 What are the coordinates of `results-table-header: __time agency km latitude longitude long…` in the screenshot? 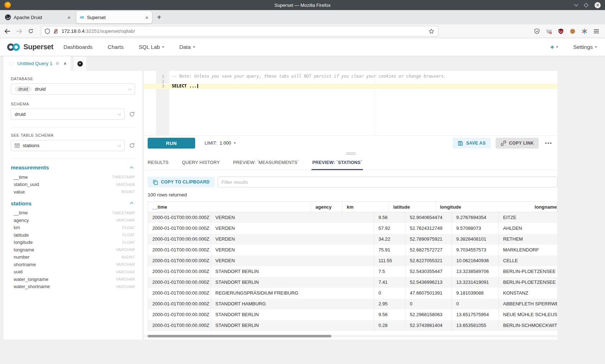 It's located at (353, 207).